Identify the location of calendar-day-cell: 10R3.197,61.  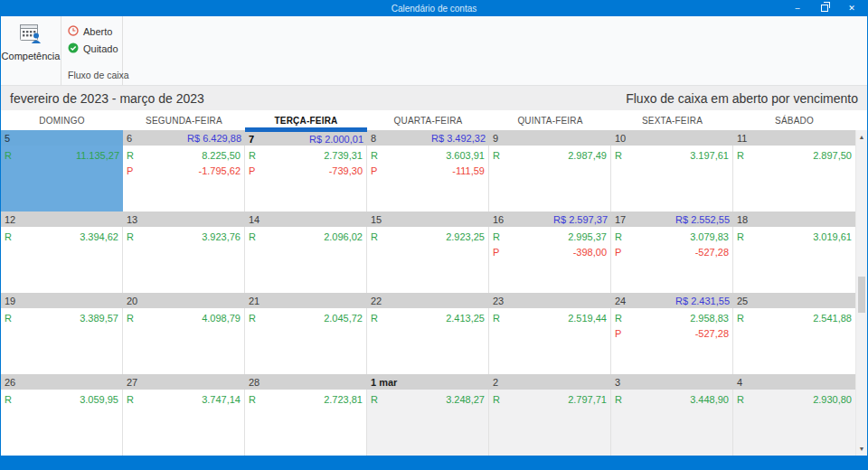
(673, 171).